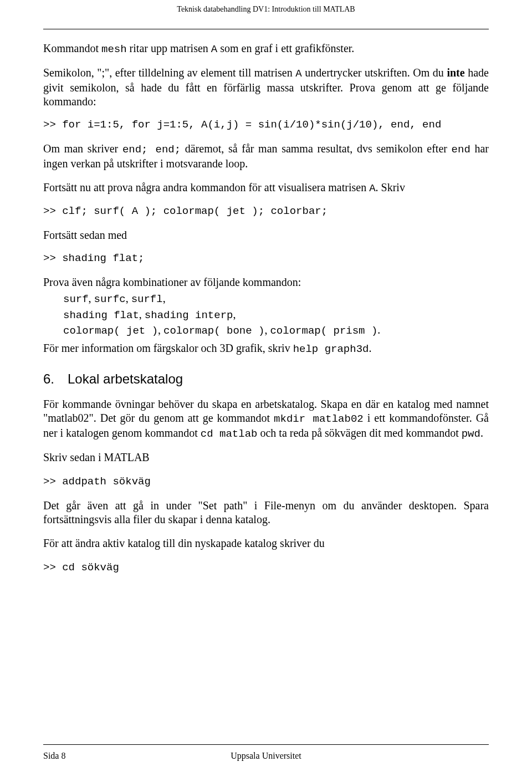 The height and width of the screenshot is (777, 532). I want to click on top-divider, so click(266, 29).